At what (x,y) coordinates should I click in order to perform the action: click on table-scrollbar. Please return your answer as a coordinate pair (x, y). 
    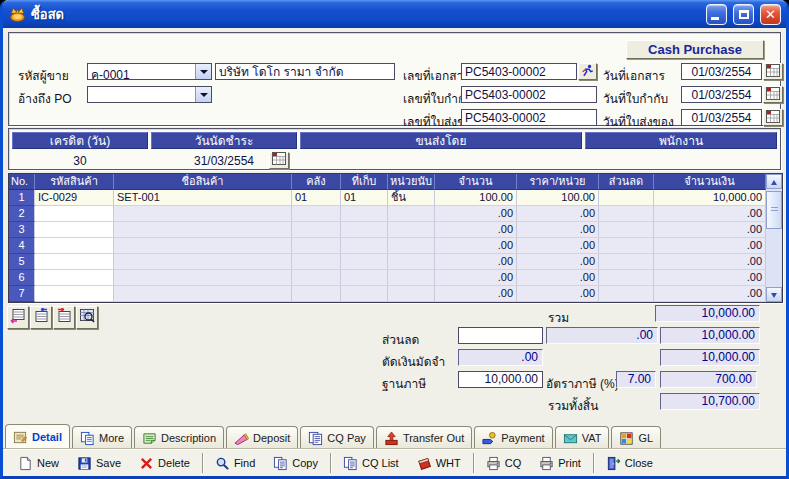
    Looking at the image, I should click on (774, 238).